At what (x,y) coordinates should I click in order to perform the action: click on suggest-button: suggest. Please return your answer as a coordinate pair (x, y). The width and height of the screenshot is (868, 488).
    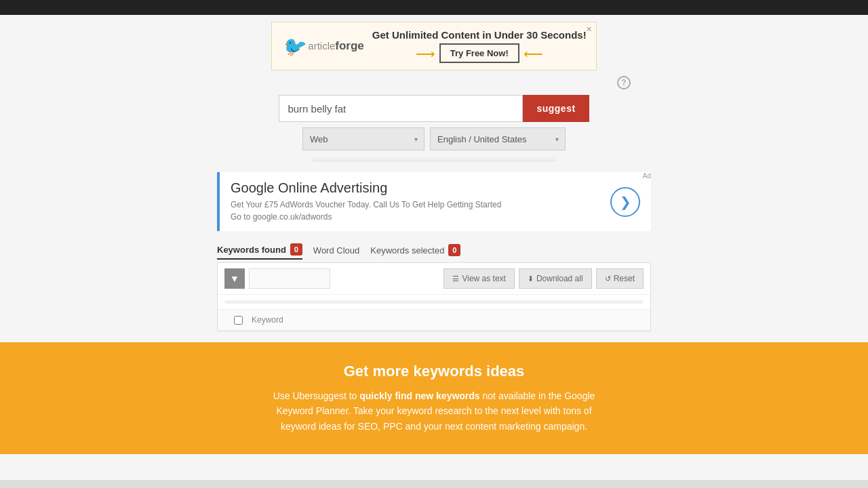
    Looking at the image, I should click on (556, 108).